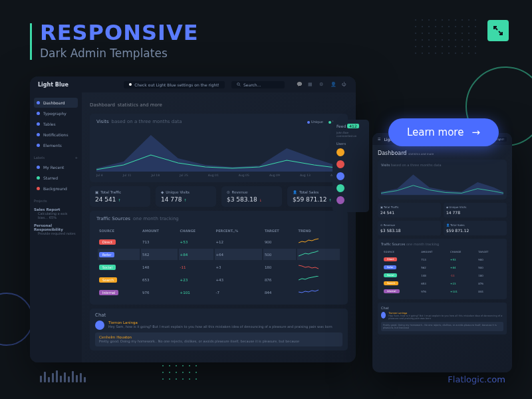 This screenshot has height=399, width=532. I want to click on sidebar-project: Sales ReportCalculating x-axis bias… 65%, so click(56, 213).